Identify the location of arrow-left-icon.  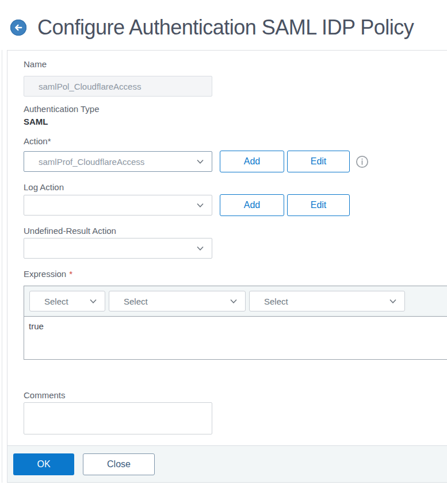
(18, 28).